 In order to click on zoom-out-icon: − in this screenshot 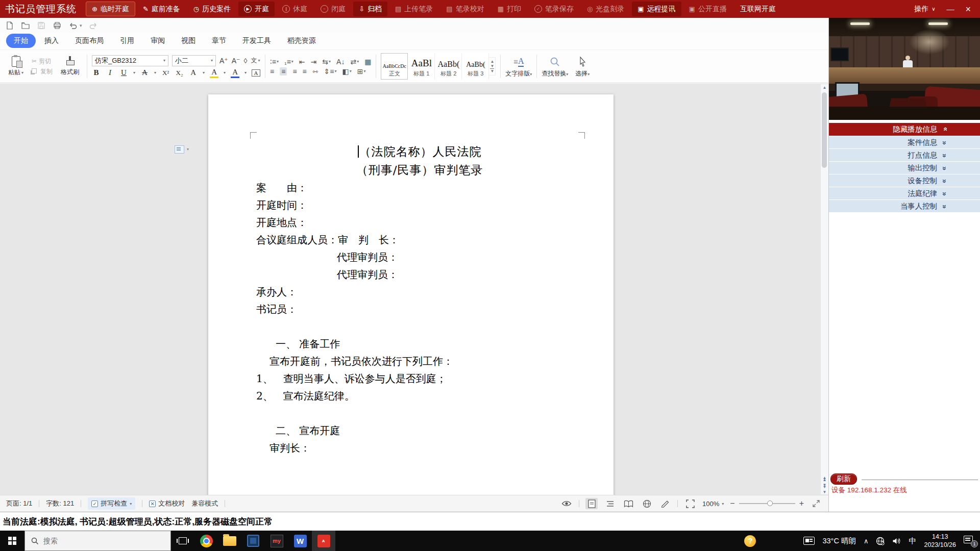, I will do `click(732, 504)`.